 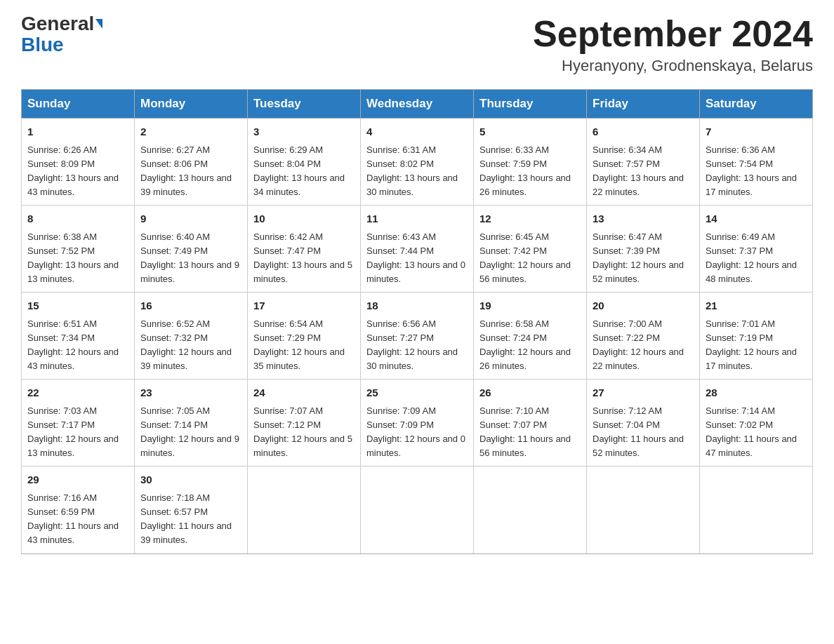 I want to click on day-number: 4, so click(x=417, y=132).